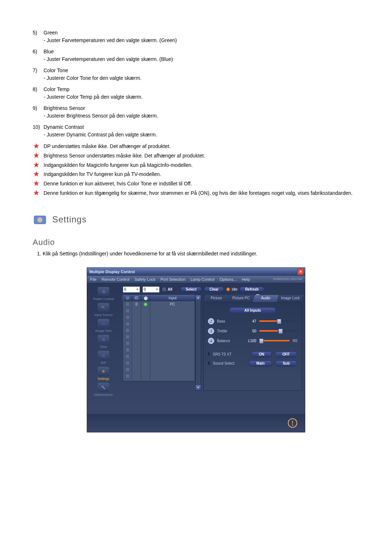 The height and width of the screenshot is (554, 392). I want to click on note-item: Indgangskilden for TV fungerer kun på TV…, so click(196, 175).